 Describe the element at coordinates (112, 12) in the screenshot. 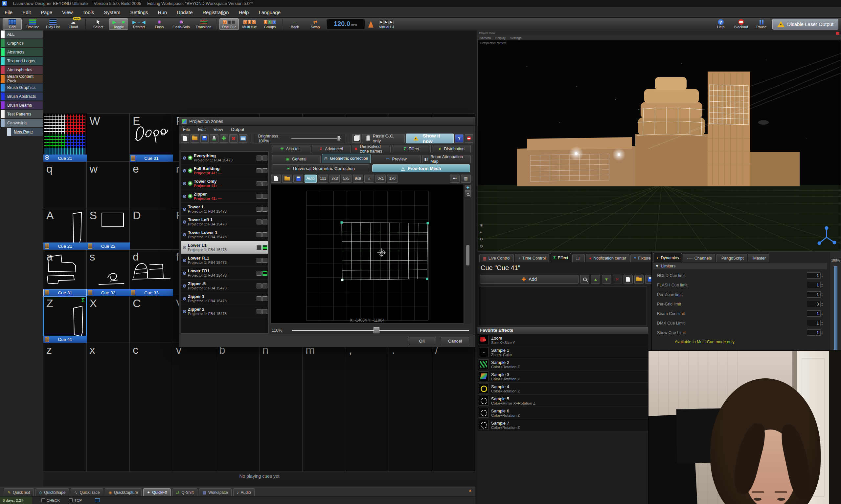

I see `menu-item: System` at that location.